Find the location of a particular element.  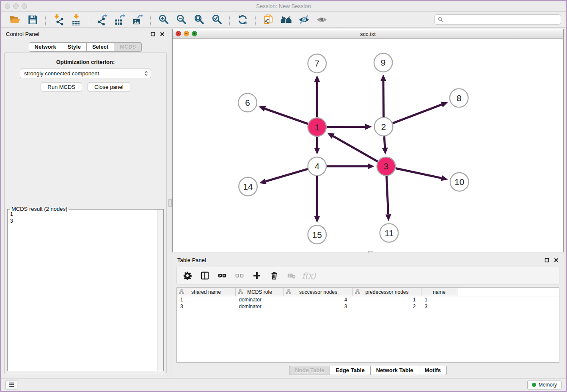

float-panel-icon is located at coordinates (153, 34).